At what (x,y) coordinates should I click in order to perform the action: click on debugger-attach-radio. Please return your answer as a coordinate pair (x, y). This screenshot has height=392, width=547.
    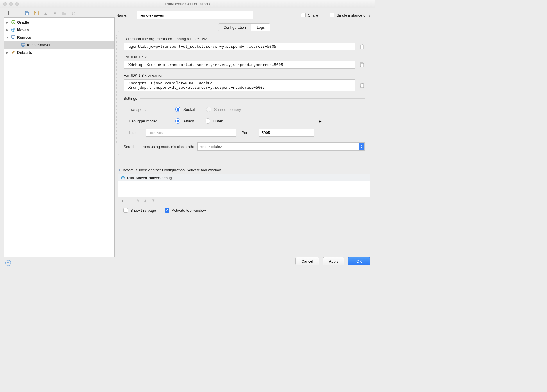
    Looking at the image, I should click on (178, 121).